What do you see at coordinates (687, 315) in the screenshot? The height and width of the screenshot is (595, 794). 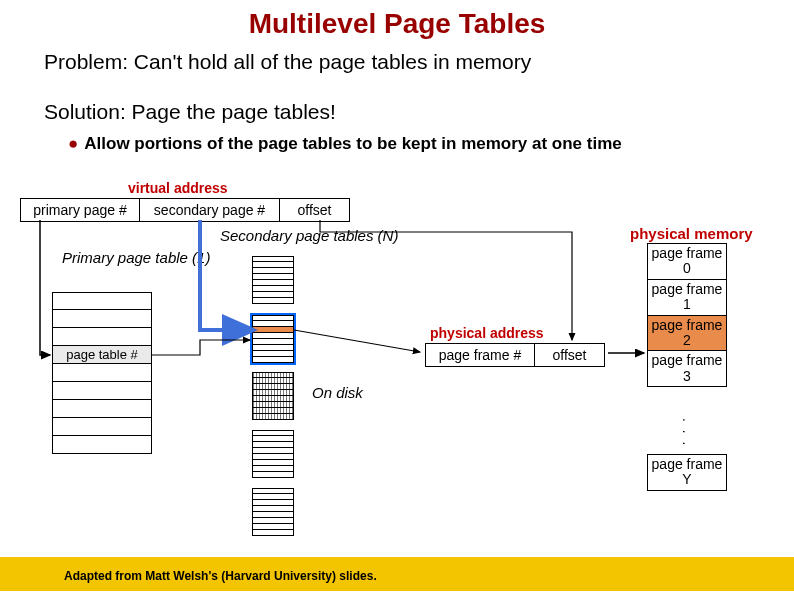 I see `physical-memory-stack: page frame 0 page frame 1 page frame 2 p…` at bounding box center [687, 315].